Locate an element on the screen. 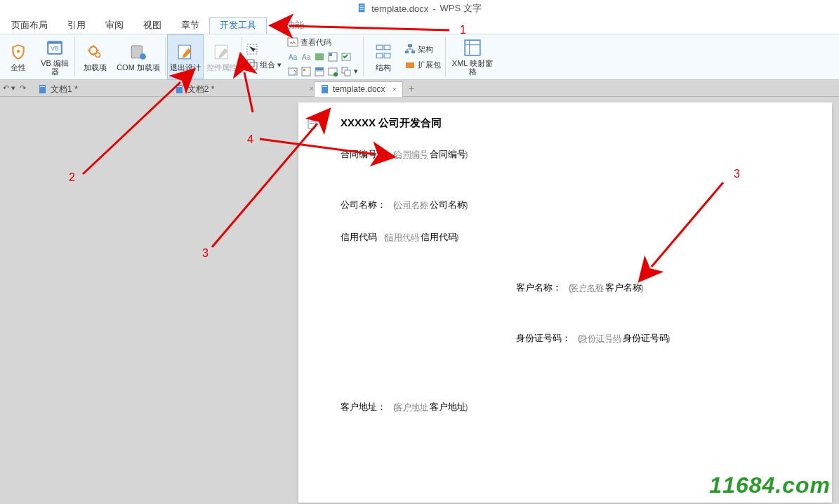  close-tab-icon: × is located at coordinates (395, 89).